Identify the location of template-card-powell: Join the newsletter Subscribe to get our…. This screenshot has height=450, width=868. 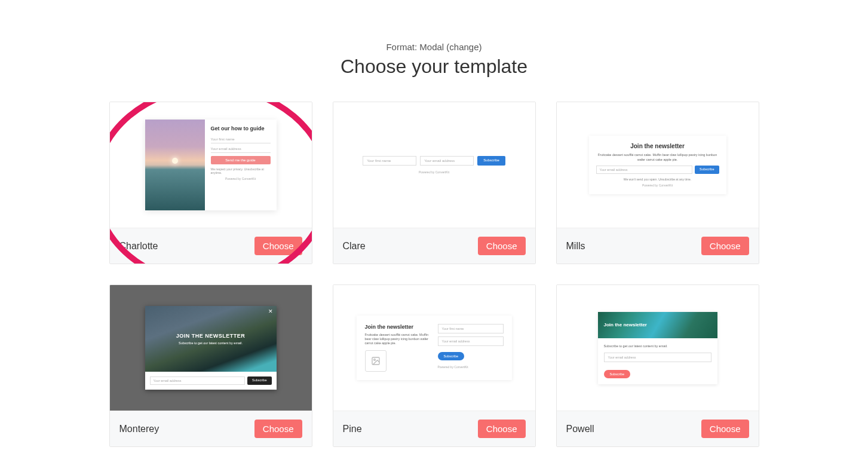
(658, 366).